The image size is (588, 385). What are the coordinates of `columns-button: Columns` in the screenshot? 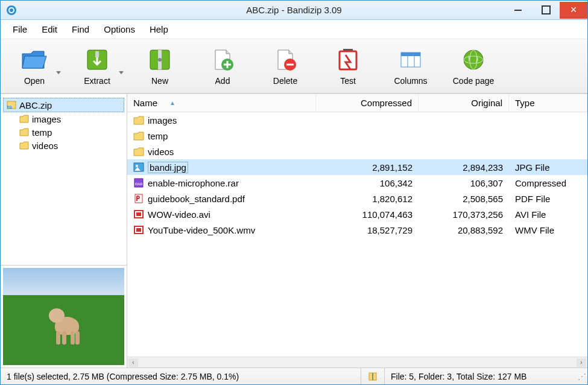 It's located at (411, 66).